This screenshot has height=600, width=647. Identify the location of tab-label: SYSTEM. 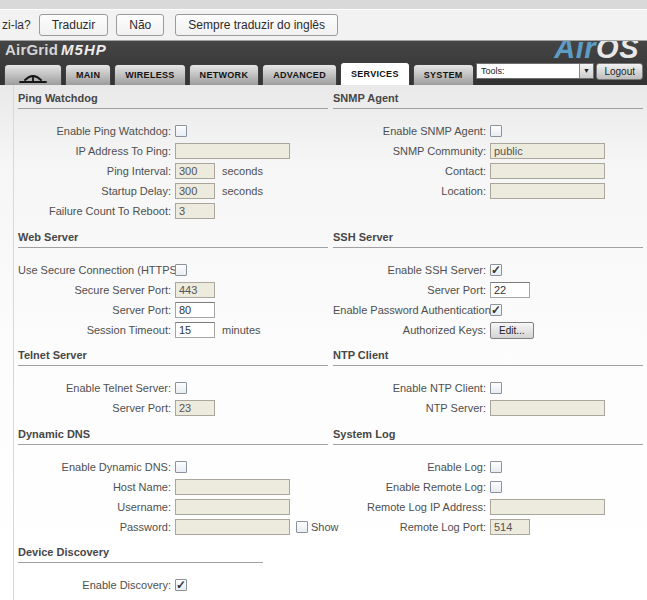
(444, 75).